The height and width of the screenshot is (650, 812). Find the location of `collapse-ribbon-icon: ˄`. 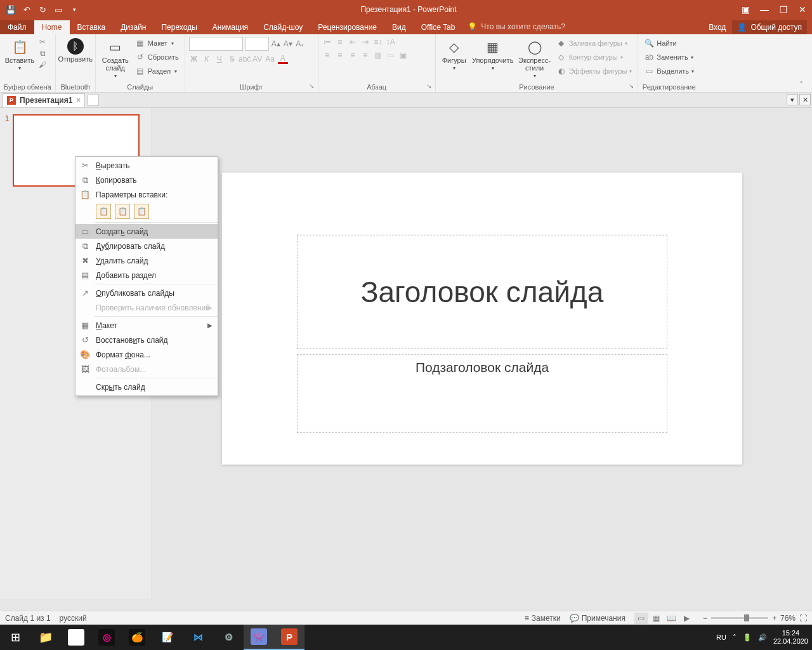

collapse-ribbon-icon: ˄ is located at coordinates (804, 86).